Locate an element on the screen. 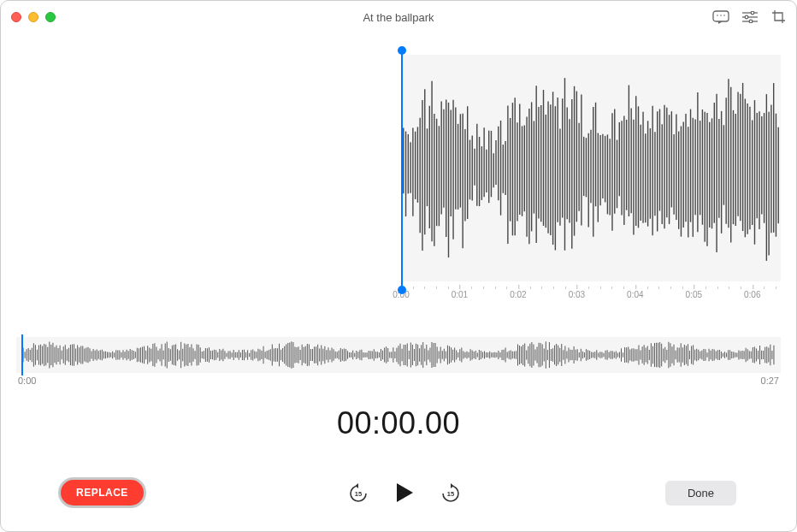 This screenshot has width=797, height=532. time-counter: 00:00.00 is located at coordinates (398, 423).